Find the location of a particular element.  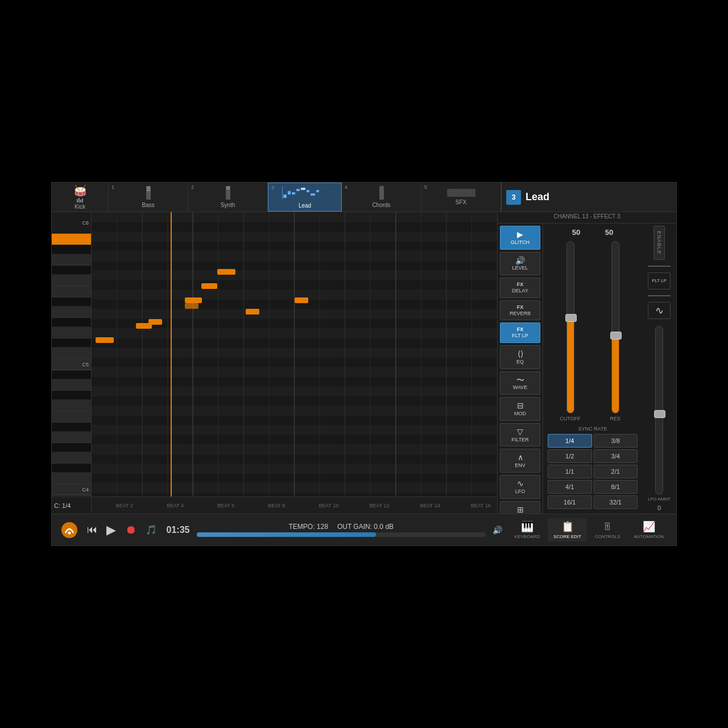

cutoff-fader-track is located at coordinates (570, 328).